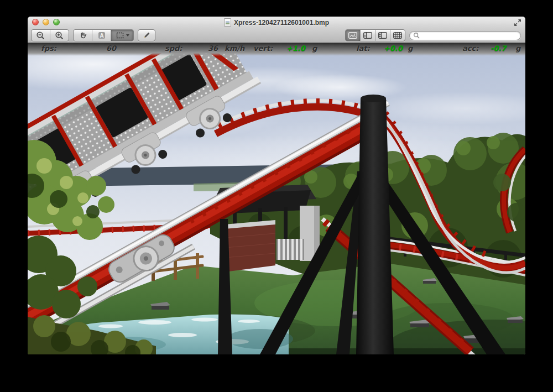 The height and width of the screenshot is (392, 553). I want to click on hud-spd-value: 36, so click(213, 49).